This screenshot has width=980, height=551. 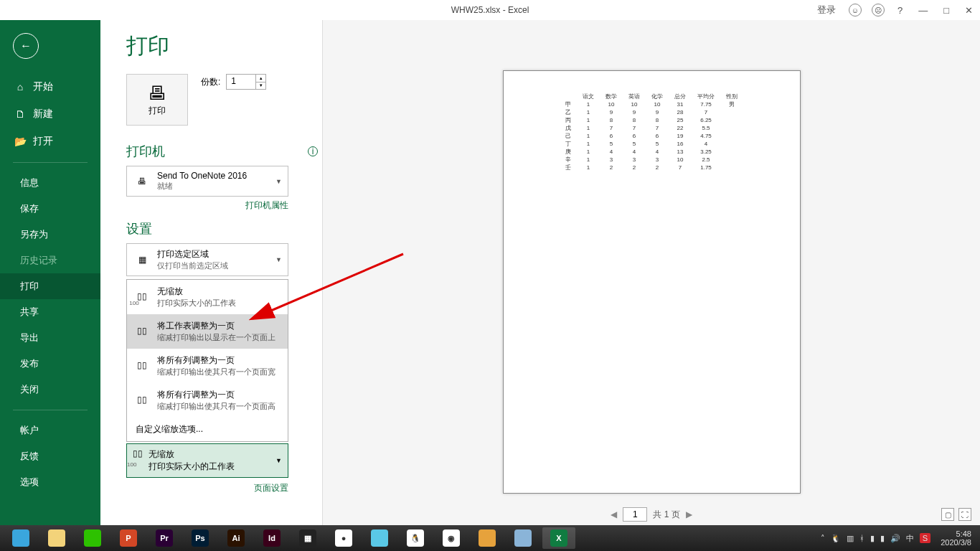 What do you see at coordinates (308, 538) in the screenshot?
I see `taskbar-video: ▦` at bounding box center [308, 538].